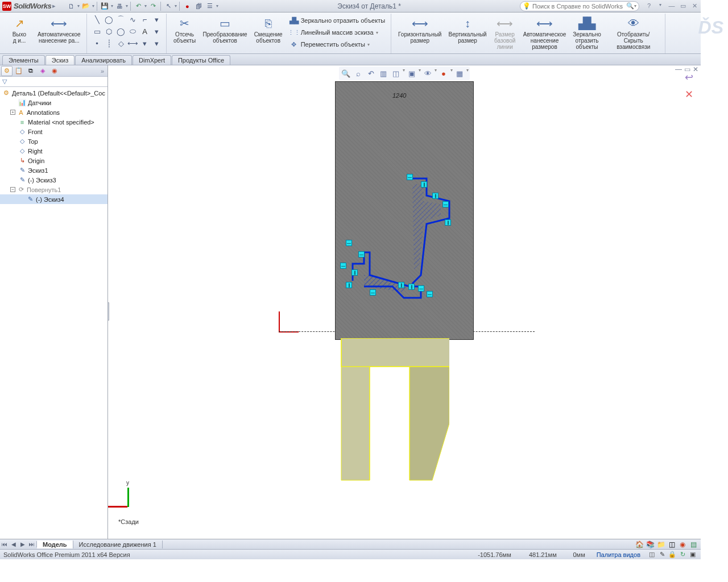 The image size is (728, 582). I want to click on tree-sketch1: ✎Эскиз1, so click(53, 171).